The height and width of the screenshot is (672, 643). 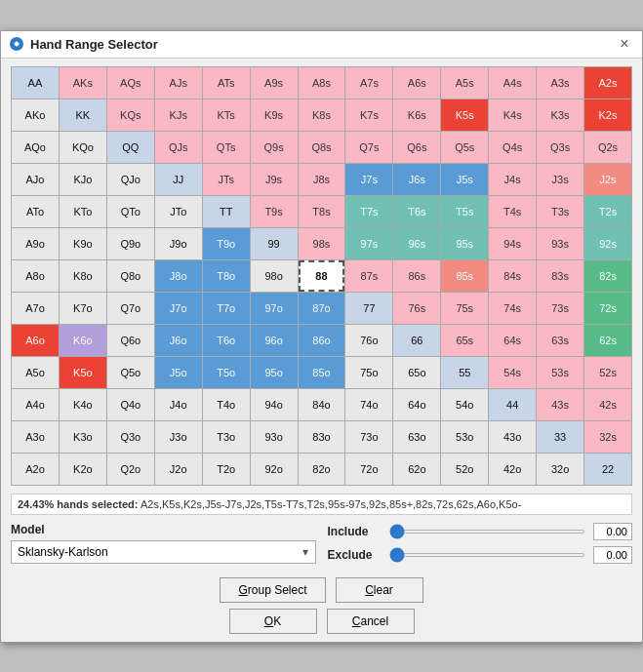 What do you see at coordinates (226, 276) in the screenshot?
I see `grid-cell: T8o` at bounding box center [226, 276].